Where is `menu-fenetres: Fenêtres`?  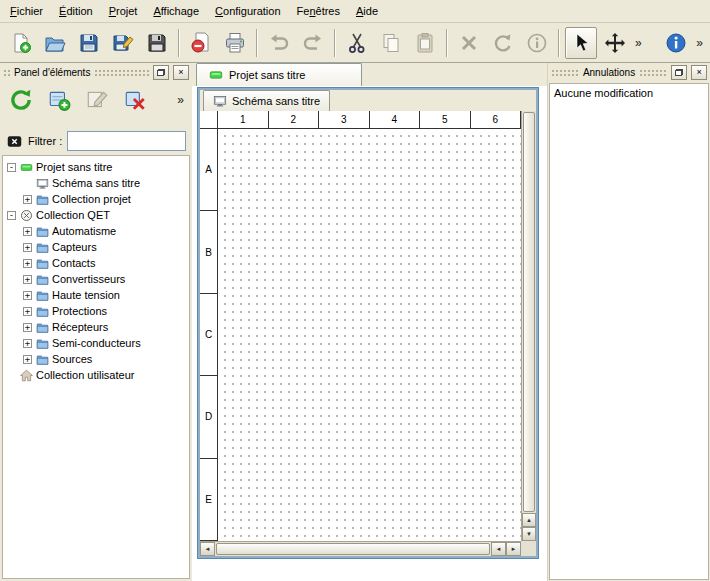 menu-fenetres: Fenêtres is located at coordinates (318, 11).